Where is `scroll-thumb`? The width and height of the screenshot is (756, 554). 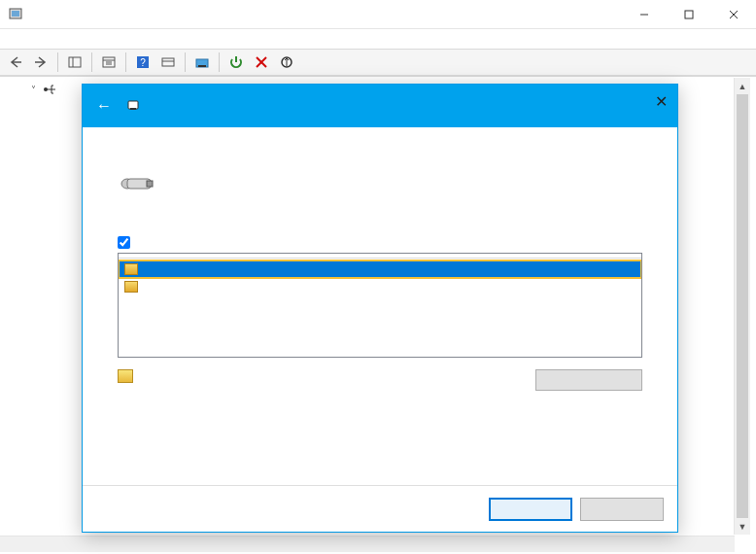 scroll-thumb is located at coordinates (742, 306).